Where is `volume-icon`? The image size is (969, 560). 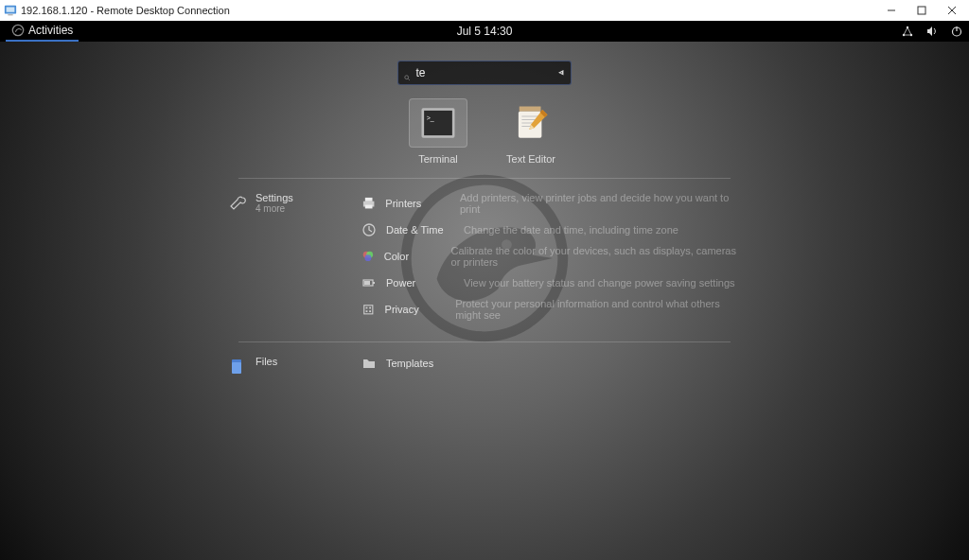 volume-icon is located at coordinates (932, 31).